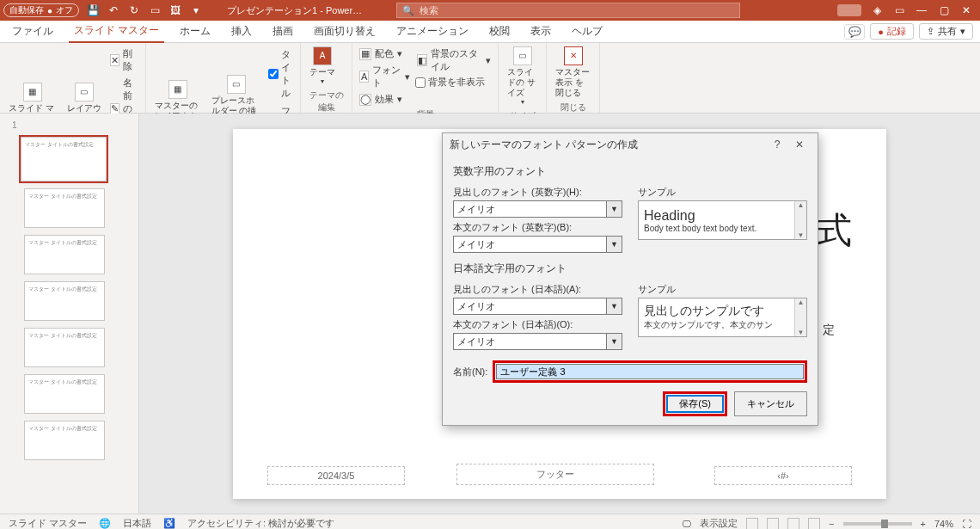  I want to click on zoom-slider, so click(878, 524).